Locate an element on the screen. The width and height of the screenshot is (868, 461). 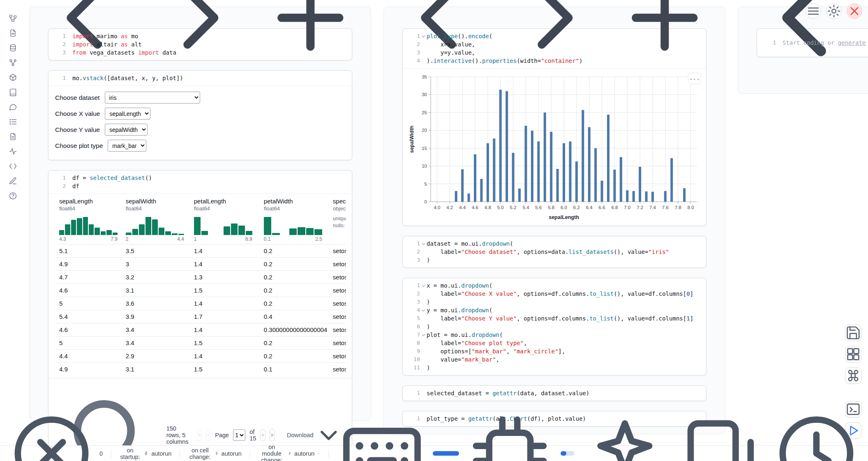
table-row: 5.43.91.70.4setosa is located at coordinates (201, 317).